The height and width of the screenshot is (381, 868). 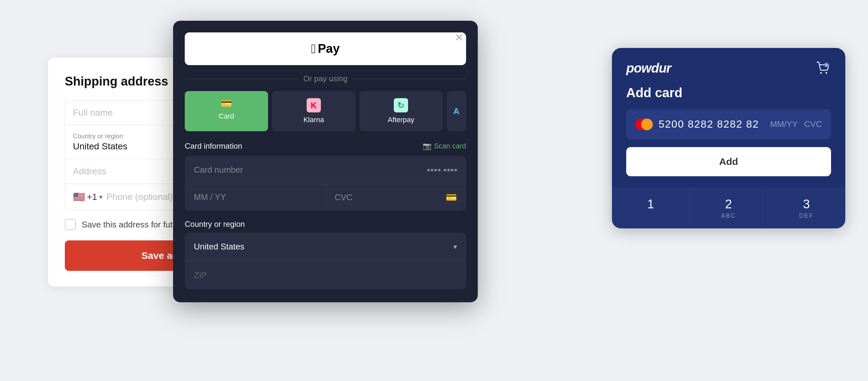 I want to click on card-information-label: Card information, so click(x=214, y=146).